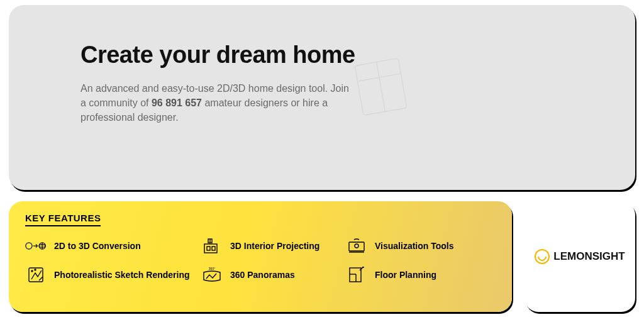 Image resolution: width=644 pixels, height=322 pixels. What do you see at coordinates (414, 246) in the screenshot?
I see `feature-label: Visualization Tools` at bounding box center [414, 246].